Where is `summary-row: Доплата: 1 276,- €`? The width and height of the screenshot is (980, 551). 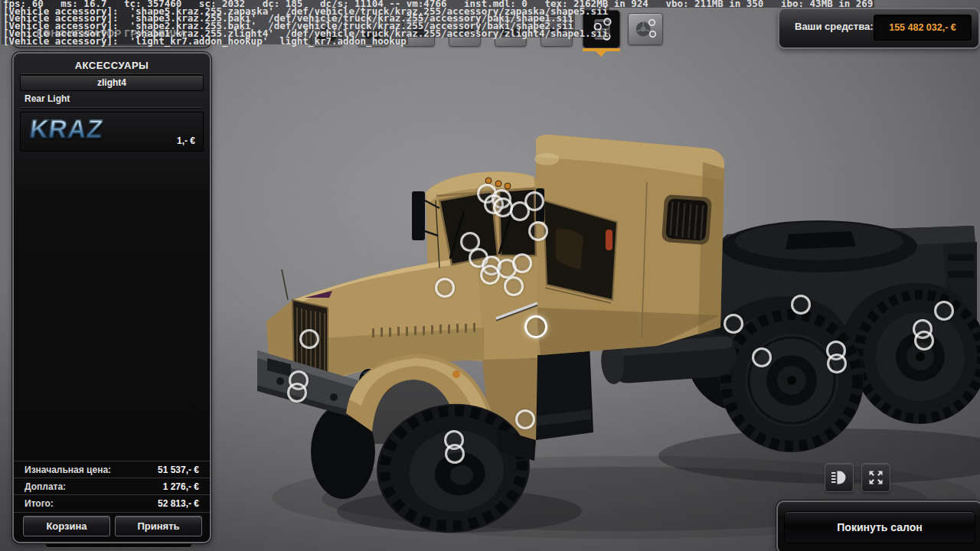 summary-row: Доплата: 1 276,- € is located at coordinates (112, 487).